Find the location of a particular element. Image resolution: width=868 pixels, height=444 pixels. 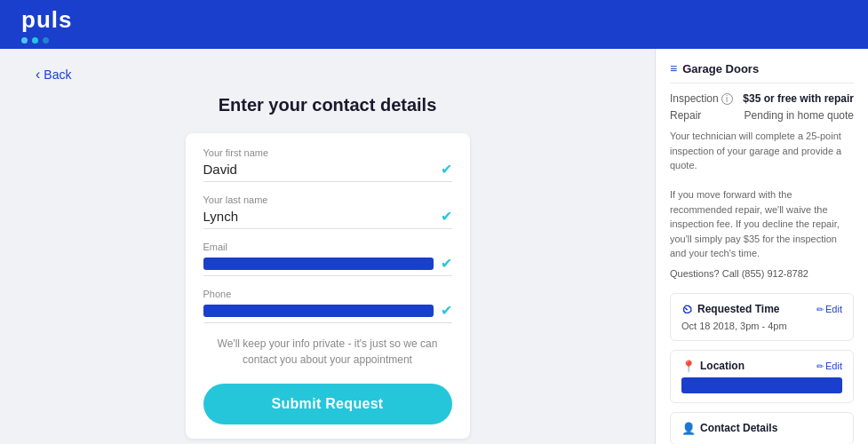

phone-field: Phone ✔ is located at coordinates (328, 305).